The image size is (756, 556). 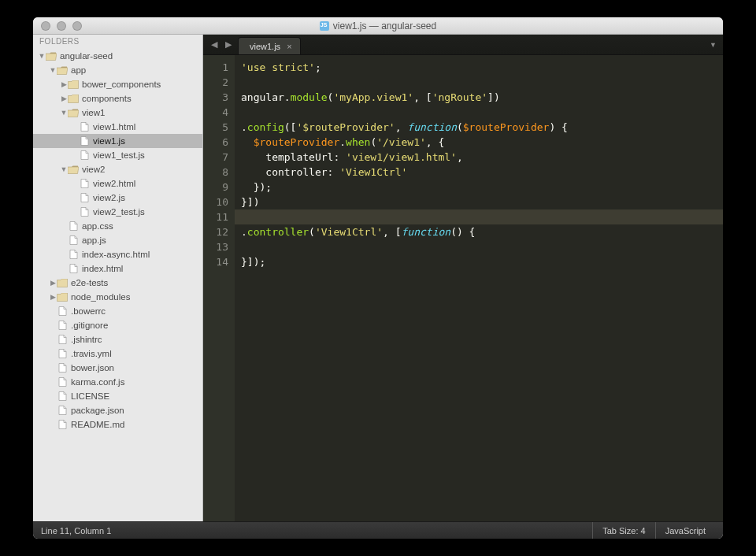 I want to click on tree-item-label: view1_test.js, so click(x=119, y=155).